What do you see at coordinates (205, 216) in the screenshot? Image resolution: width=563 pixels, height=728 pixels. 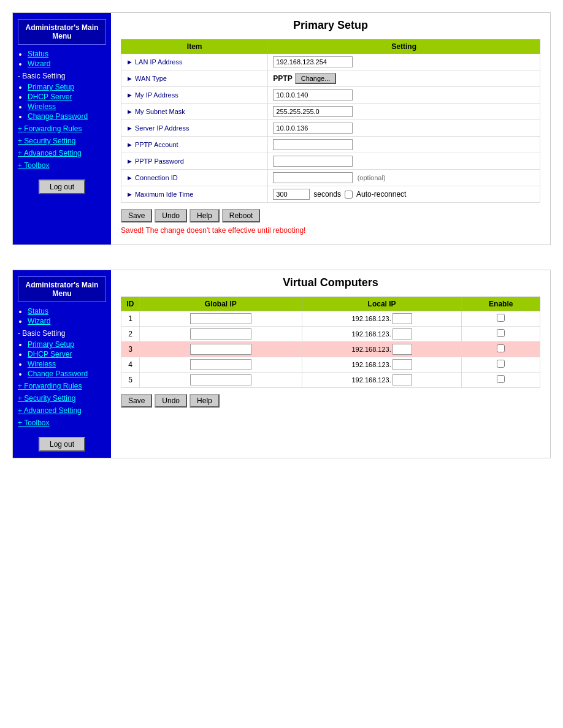 I see `help-button-1: Help` at bounding box center [205, 216].